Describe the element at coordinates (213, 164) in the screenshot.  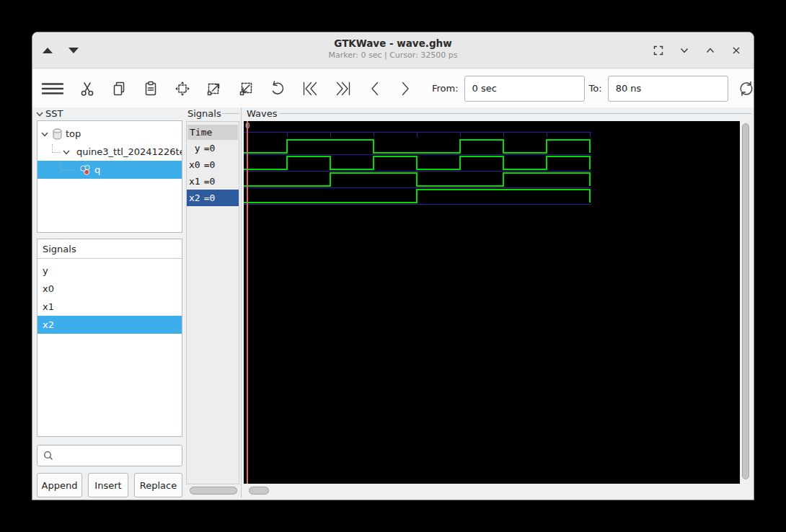
I see `name-row-x0: x0 =0` at that location.